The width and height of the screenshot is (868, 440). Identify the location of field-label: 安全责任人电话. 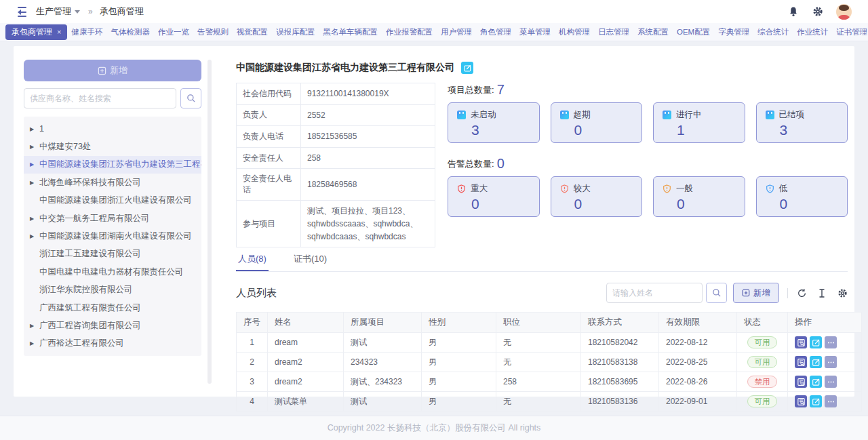
(269, 184).